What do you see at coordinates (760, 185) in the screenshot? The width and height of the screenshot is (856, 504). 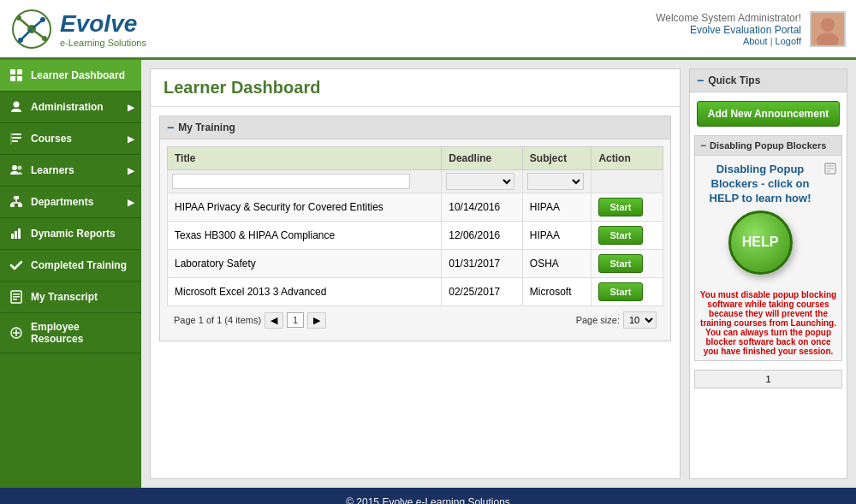 I see `announcement-title: Disabling Popup Blockers - click on HELP…` at bounding box center [760, 185].